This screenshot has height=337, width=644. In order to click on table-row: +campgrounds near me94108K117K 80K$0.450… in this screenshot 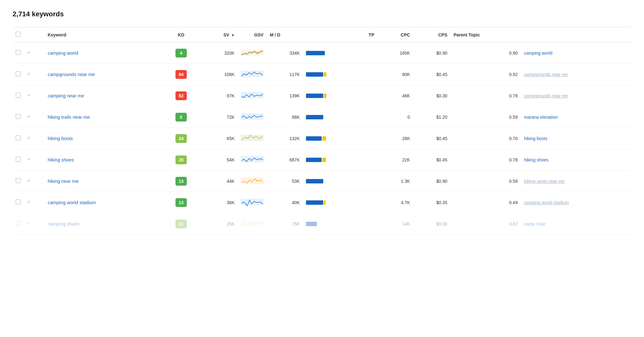, I will do `click(322, 74)`.